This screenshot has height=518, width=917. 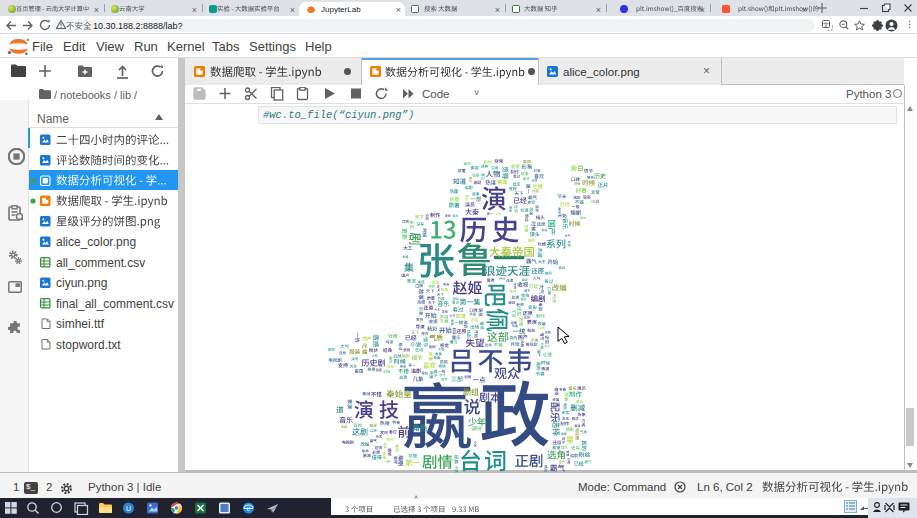 I want to click on svg-text: 文, so click(x=826, y=24).